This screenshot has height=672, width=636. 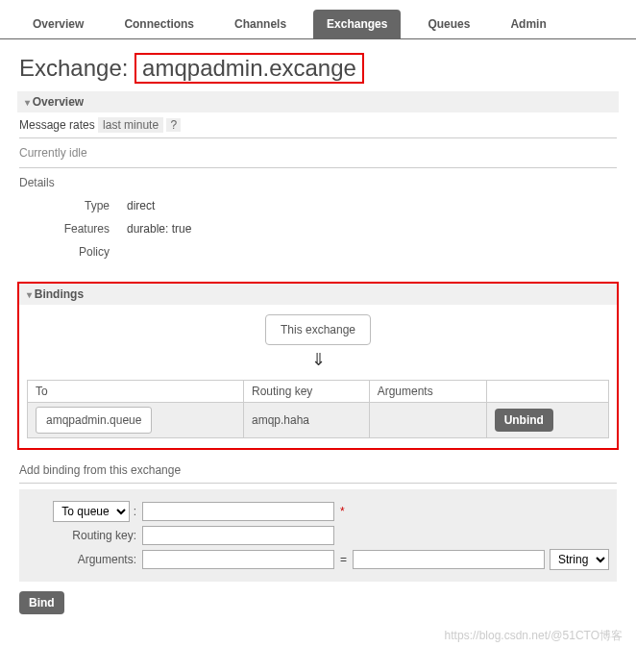 I want to click on unbind-button: Unbind, so click(x=525, y=420).